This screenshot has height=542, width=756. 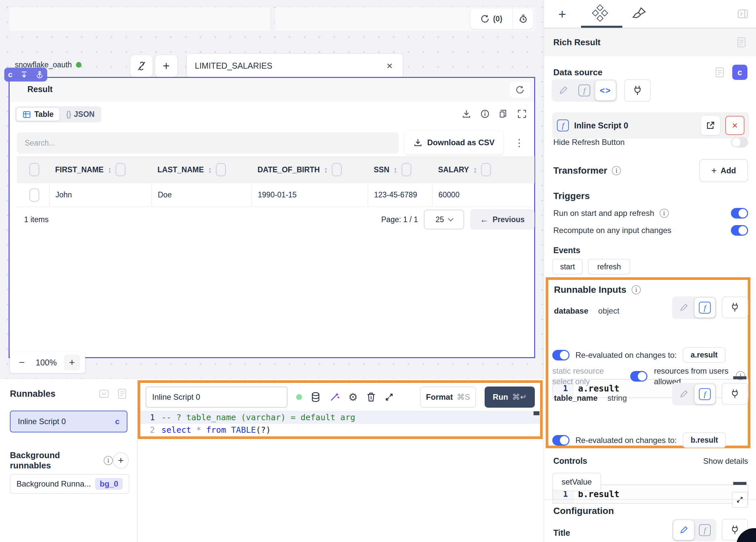 What do you see at coordinates (519, 143) in the screenshot?
I see `table-menu-button: ⋮` at bounding box center [519, 143].